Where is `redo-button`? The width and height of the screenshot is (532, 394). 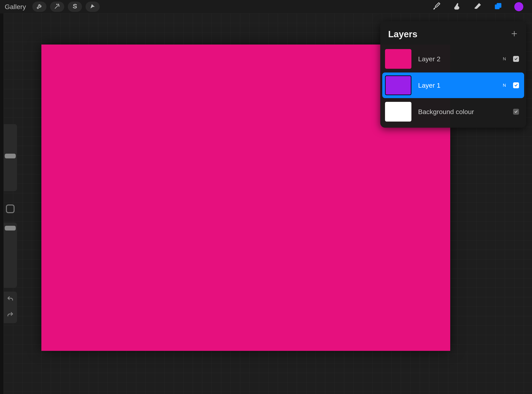 redo-button is located at coordinates (10, 315).